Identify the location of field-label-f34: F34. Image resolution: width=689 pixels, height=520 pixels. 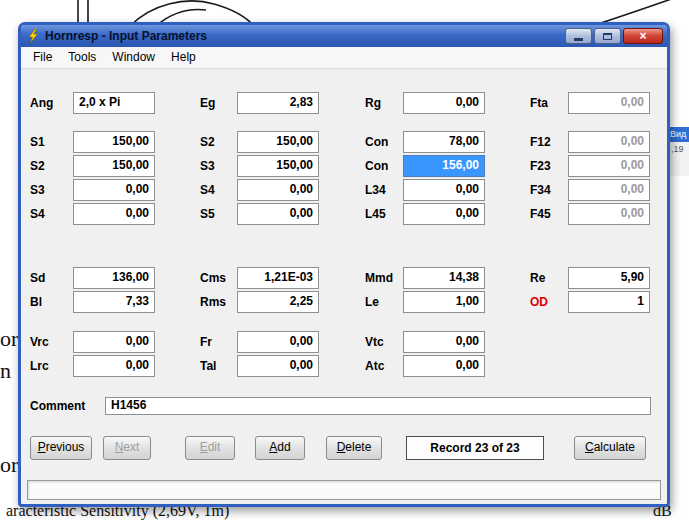
(540, 190).